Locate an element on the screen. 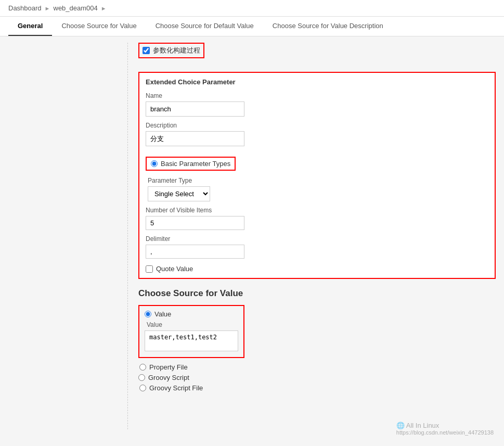 This screenshot has height=446, width=504. value-radio-option: Value is located at coordinates (191, 314).